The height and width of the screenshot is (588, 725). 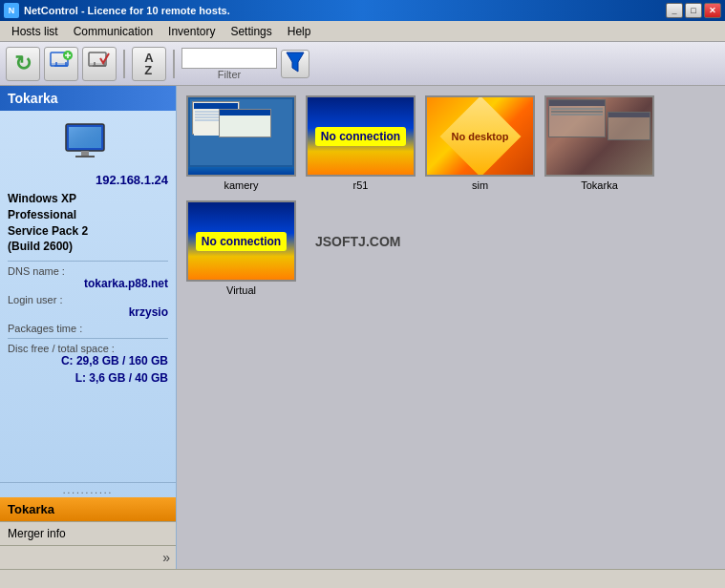 I want to click on os-line1: Windows XP, so click(x=42, y=199).